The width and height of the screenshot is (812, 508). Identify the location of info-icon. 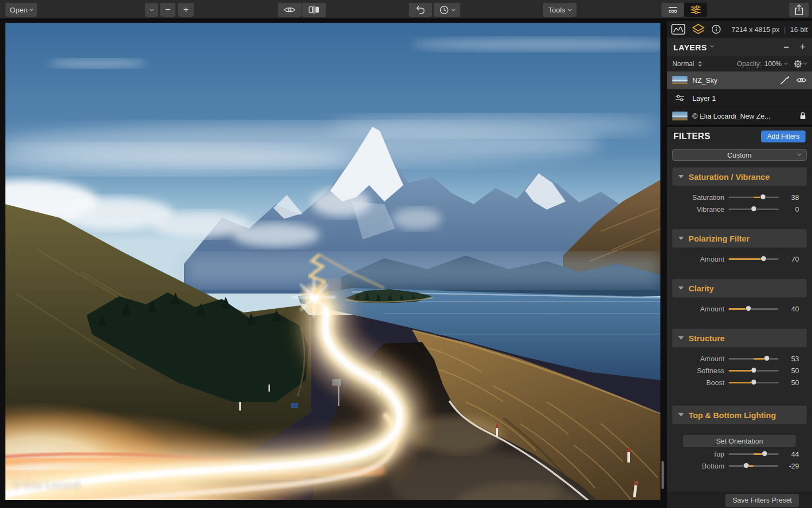
(716, 29).